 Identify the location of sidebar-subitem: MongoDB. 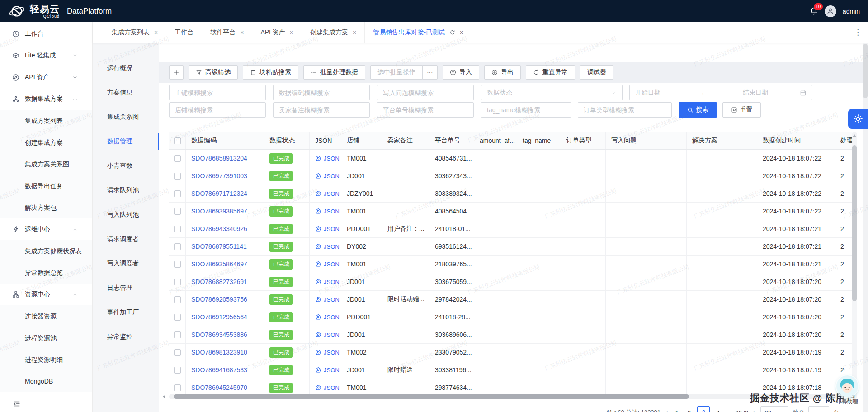
(46, 381).